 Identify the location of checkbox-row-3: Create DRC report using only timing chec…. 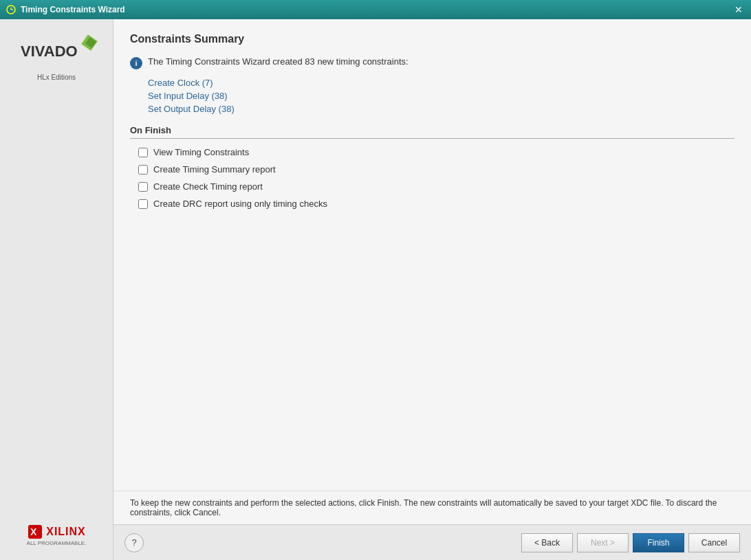
(436, 203).